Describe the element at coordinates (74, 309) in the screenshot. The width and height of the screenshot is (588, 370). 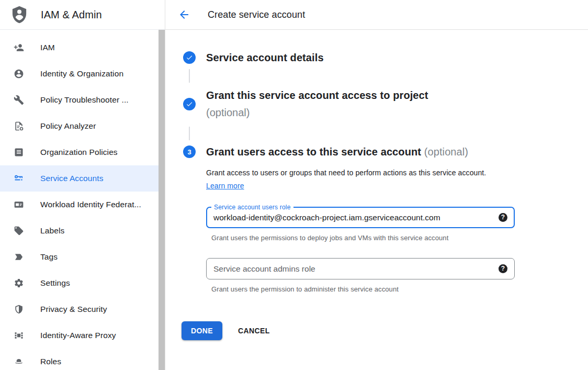
I see `sidebar-item-label: Privacy & Security` at that location.